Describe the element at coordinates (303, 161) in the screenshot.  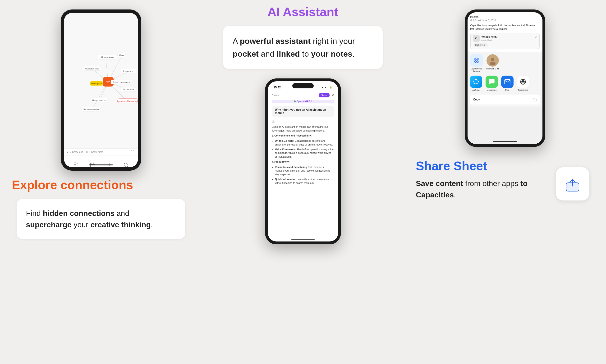
I see `ai-chat-content: Delete Save ✕ OpenAI GPT-4 Why might you…` at that location.